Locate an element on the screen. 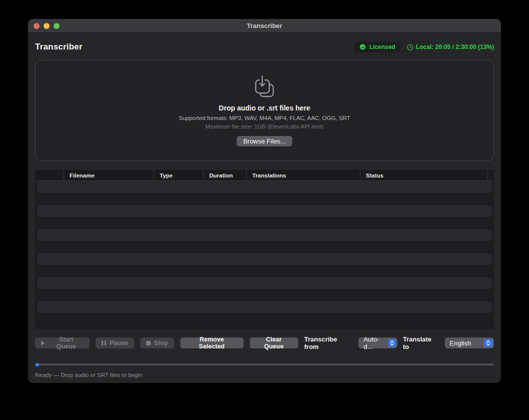  window-title: Transcriber is located at coordinates (264, 26).